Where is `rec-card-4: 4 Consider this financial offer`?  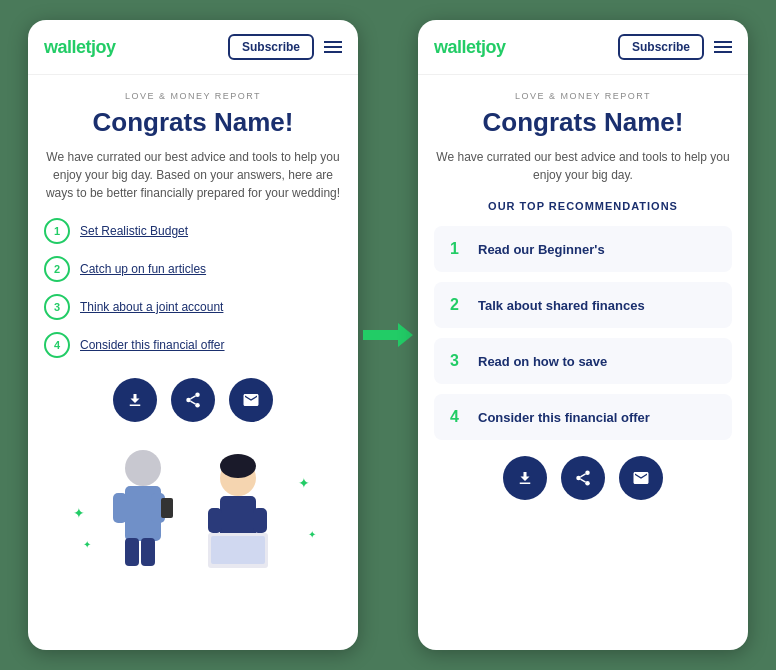
rec-card-4: 4 Consider this financial offer is located at coordinates (583, 417).